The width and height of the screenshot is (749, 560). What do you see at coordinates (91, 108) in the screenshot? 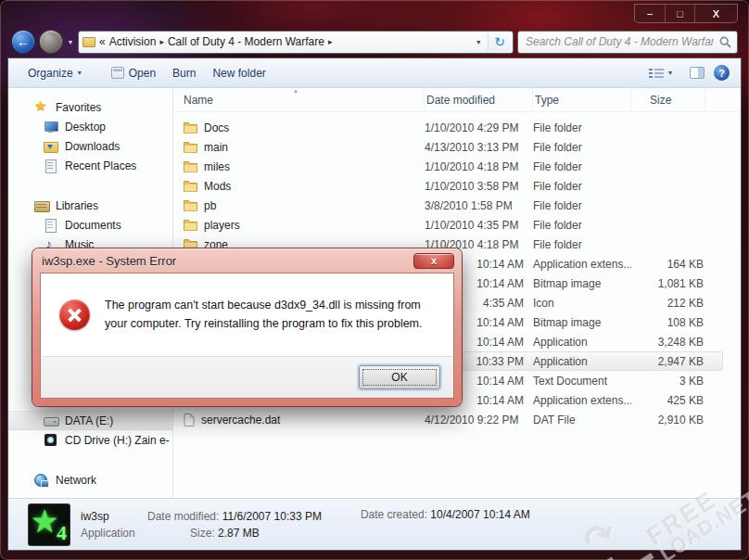
I see `sidebar-item-favorites: Favorites` at bounding box center [91, 108].